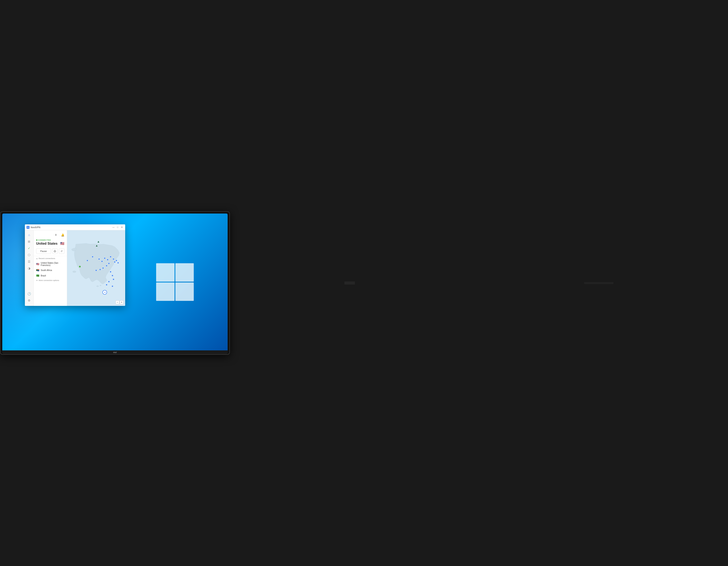 This screenshot has width=728, height=566. What do you see at coordinates (165, 292) in the screenshot?
I see `win-quad-bl` at bounding box center [165, 292].